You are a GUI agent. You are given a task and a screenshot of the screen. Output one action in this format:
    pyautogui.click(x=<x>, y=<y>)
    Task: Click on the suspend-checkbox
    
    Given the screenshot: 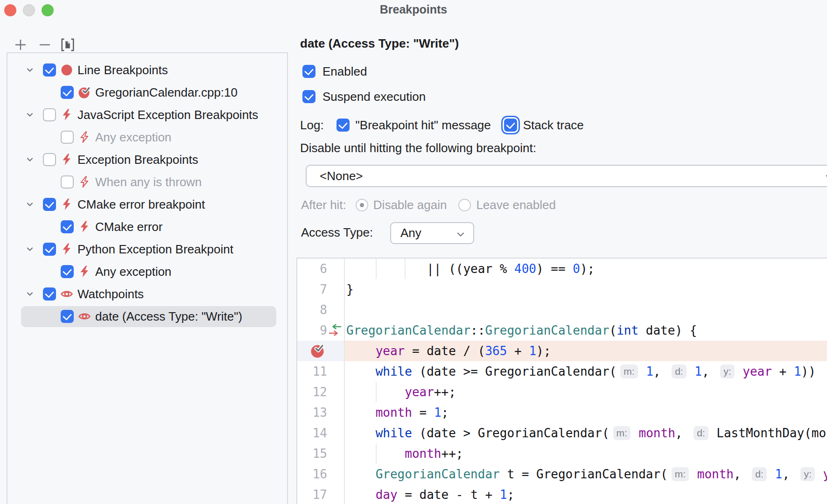 What is the action you would take?
    pyautogui.click(x=309, y=97)
    